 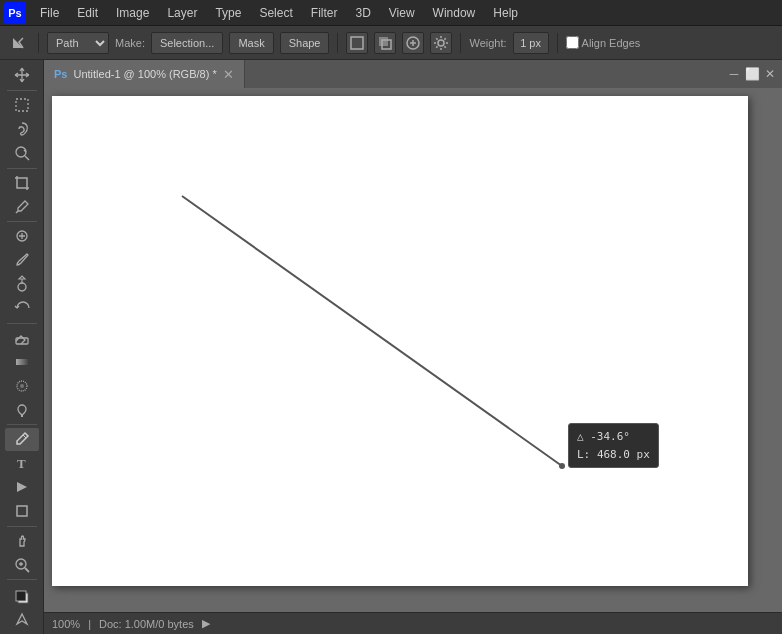 I want to click on tool-type: T, so click(x=22, y=464).